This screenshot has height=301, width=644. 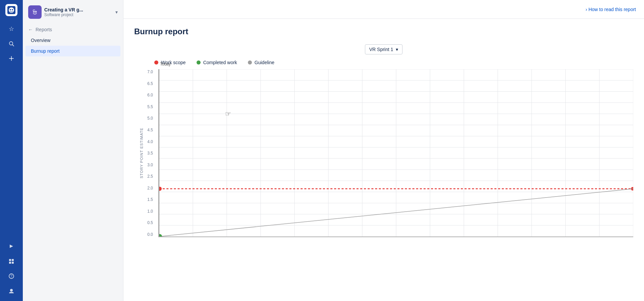 What do you see at coordinates (11, 58) in the screenshot?
I see `nav-add-icon` at bounding box center [11, 58].